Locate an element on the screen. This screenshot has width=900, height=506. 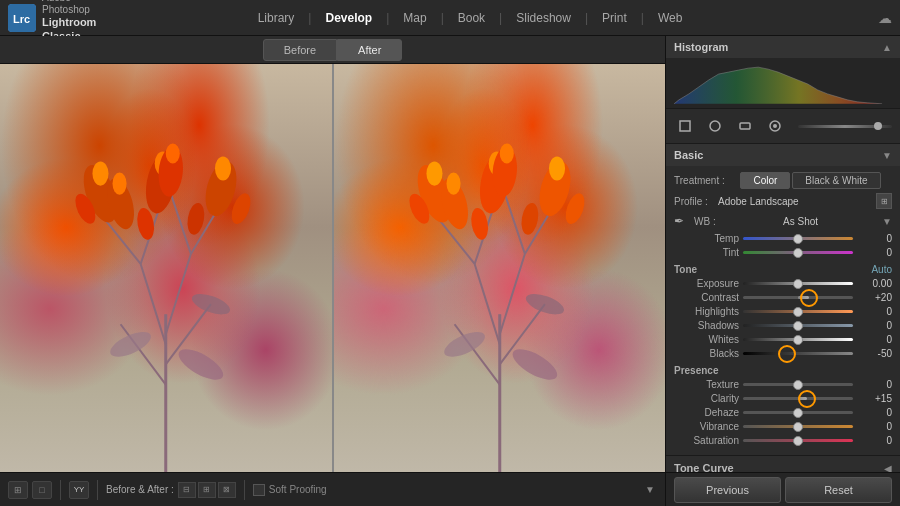
contrast-slider is located at coordinates (798, 298).